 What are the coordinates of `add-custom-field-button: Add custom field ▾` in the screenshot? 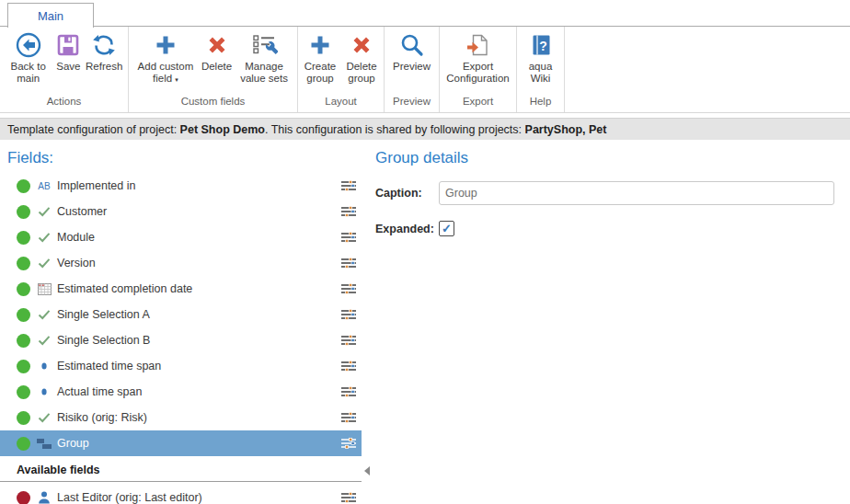 It's located at (166, 59).